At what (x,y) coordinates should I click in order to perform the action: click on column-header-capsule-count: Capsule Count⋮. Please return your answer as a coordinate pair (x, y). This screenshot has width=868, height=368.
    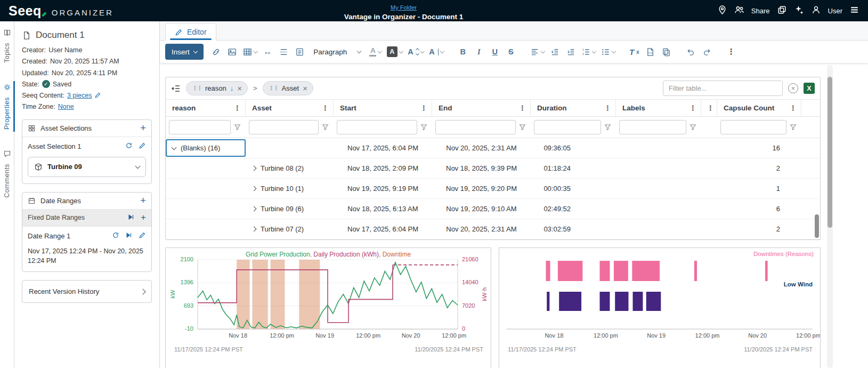
    Looking at the image, I should click on (759, 108).